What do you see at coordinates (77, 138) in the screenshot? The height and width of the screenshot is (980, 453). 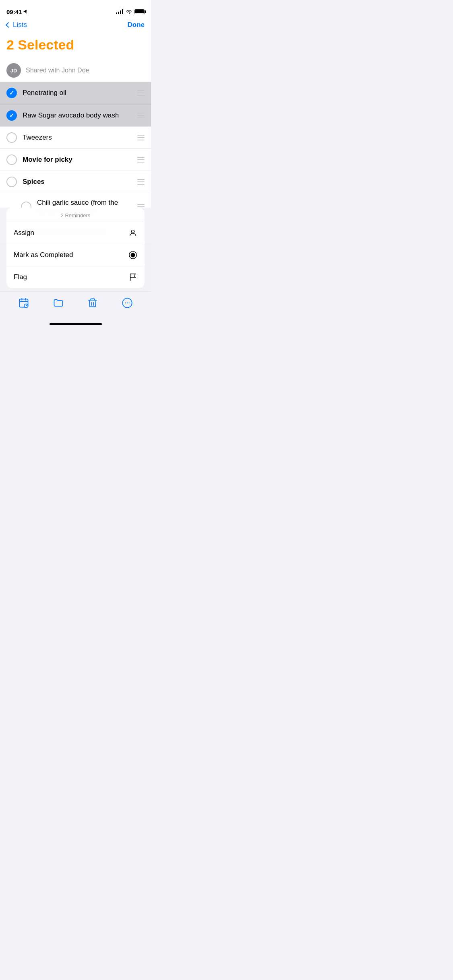 I see `item-text-3: Tweezers` at bounding box center [77, 138].